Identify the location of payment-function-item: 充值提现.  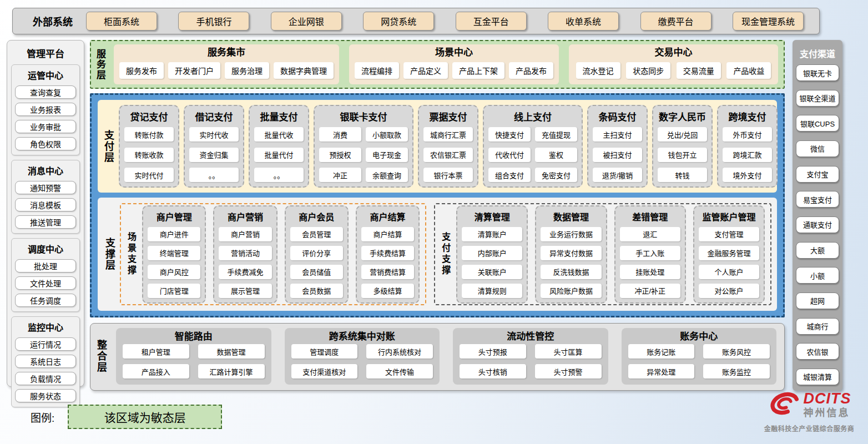
(556, 134).